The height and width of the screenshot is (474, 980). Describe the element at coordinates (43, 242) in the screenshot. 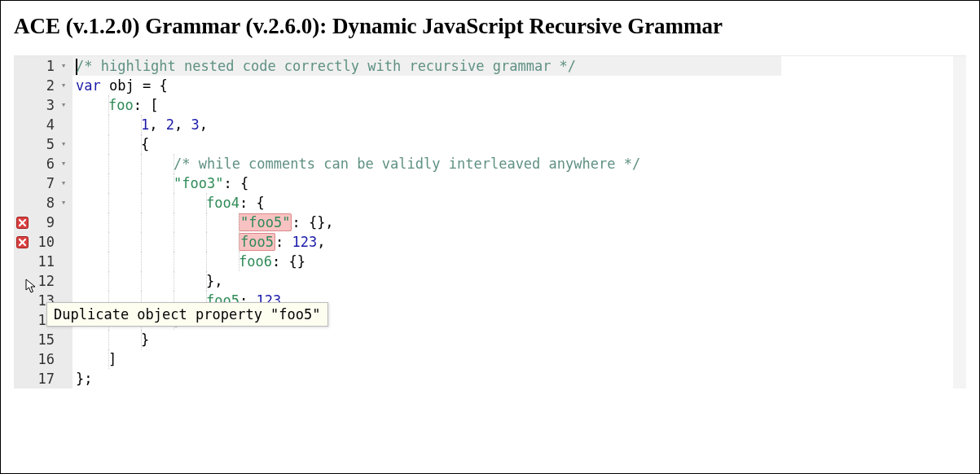

I see `gutter-row: 10` at that location.